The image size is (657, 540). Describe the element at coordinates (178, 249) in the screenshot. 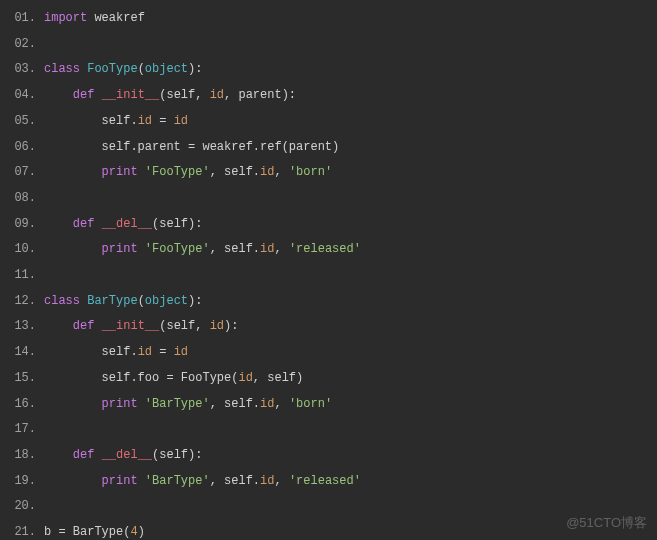

I see `token-str: 'FooType'` at that location.